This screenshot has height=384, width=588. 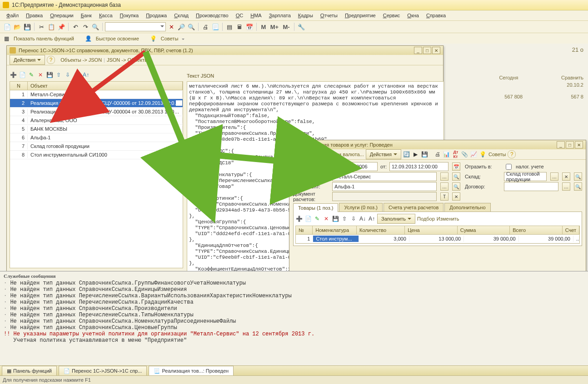 I want to click on print-icon: 🖨, so click(x=205, y=27).